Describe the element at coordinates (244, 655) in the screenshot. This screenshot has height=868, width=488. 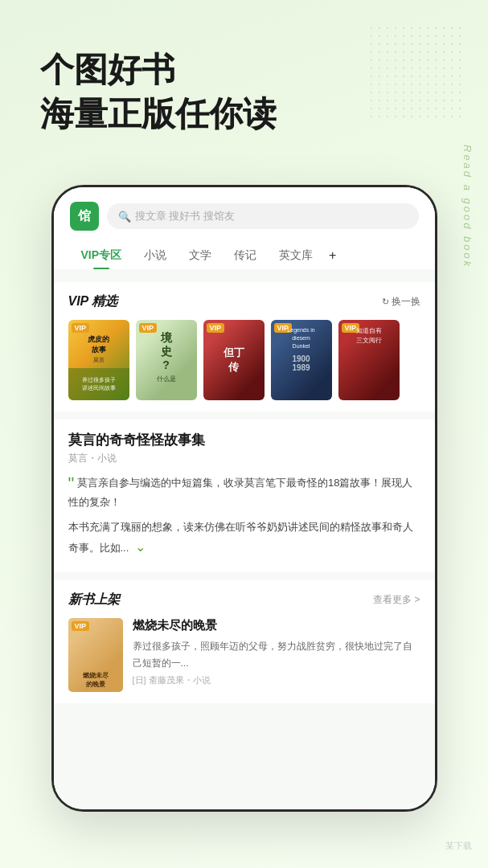
I see `new-book-item-1: VIP 燃烧未尽的晚景 燃烧未尽的晚景 养过很多孩子，照顾年迈的父母，努力战胜贫…` at that location.